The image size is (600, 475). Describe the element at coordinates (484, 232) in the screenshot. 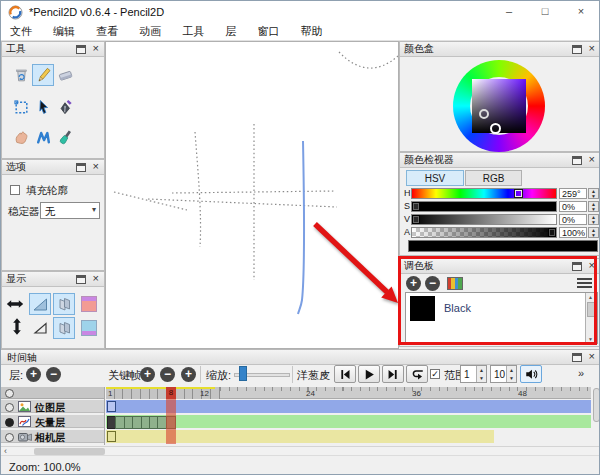

I see `alpha-slider` at that location.